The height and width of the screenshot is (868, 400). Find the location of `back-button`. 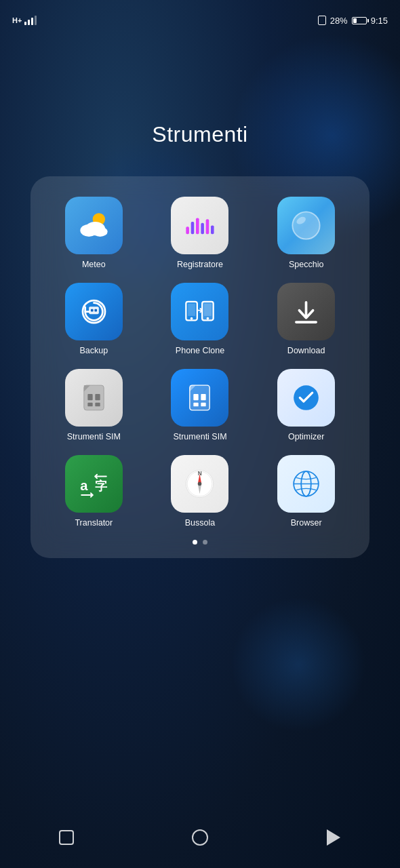

back-button is located at coordinates (334, 838).